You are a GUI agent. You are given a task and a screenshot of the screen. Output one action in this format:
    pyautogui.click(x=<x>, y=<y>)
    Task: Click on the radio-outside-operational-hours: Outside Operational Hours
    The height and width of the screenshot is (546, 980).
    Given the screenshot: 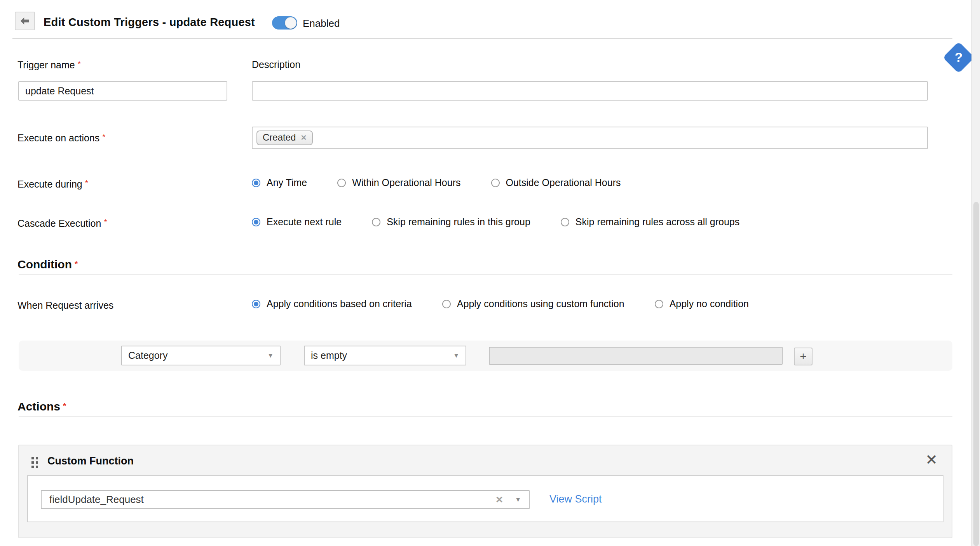 What is the action you would take?
    pyautogui.click(x=556, y=183)
    